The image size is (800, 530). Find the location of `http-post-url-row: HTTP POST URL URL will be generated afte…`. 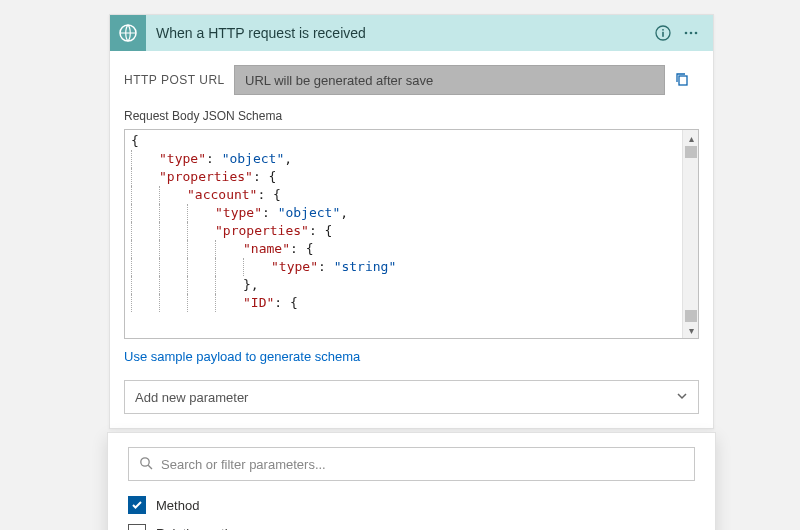

http-post-url-row: HTTP POST URL URL will be generated afte… is located at coordinates (412, 80).